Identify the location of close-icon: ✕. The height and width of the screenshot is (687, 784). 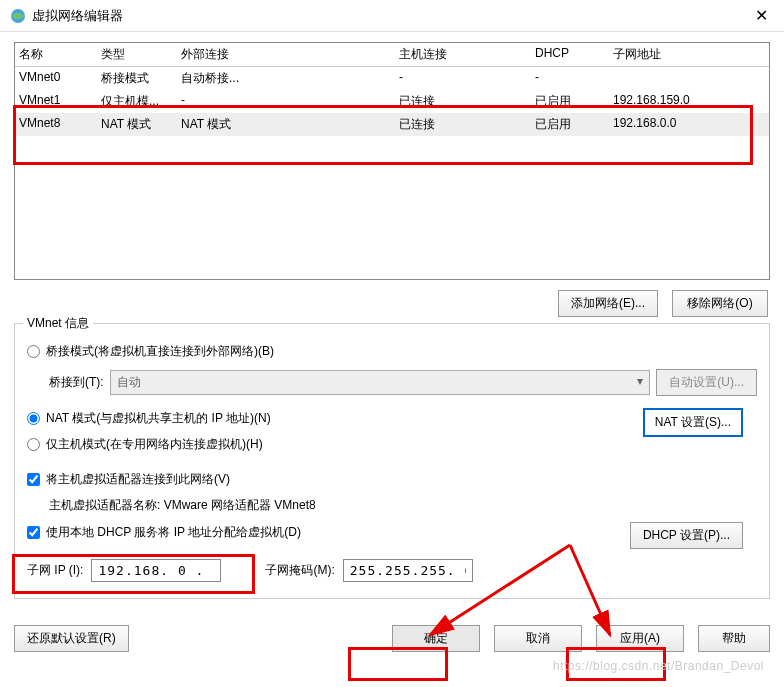
(762, 16).